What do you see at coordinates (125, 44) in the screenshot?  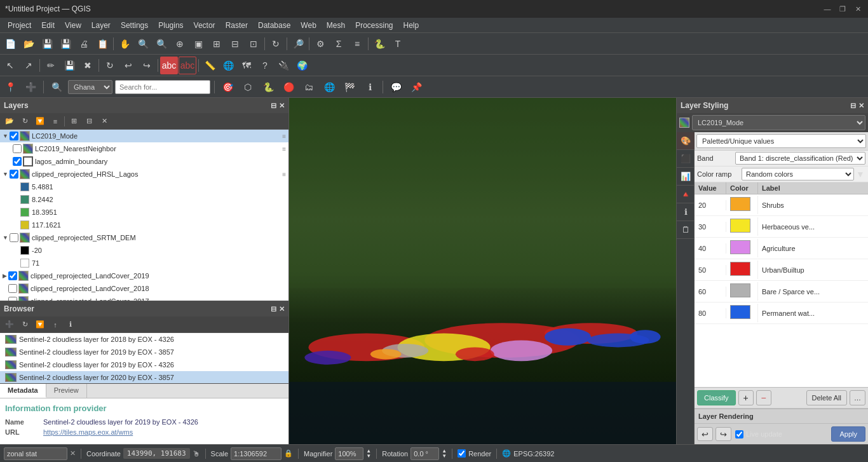 I see `pan-map-button: ✋` at bounding box center [125, 44].